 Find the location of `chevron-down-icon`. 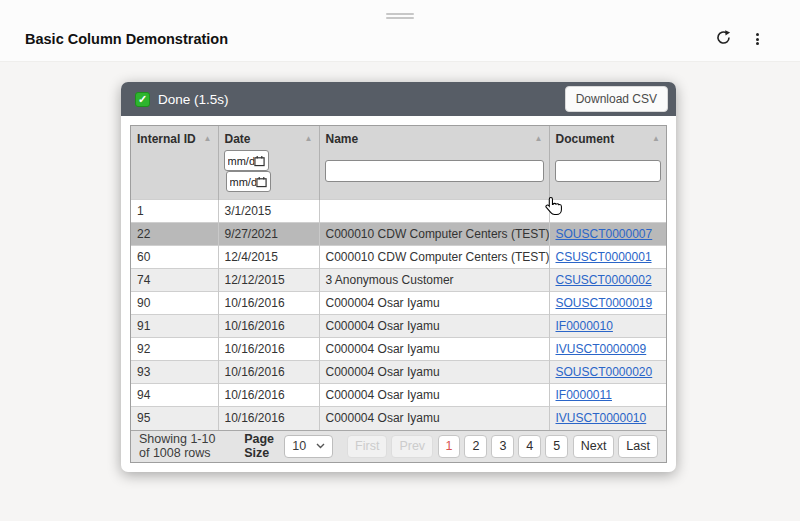

chevron-down-icon is located at coordinates (320, 446).